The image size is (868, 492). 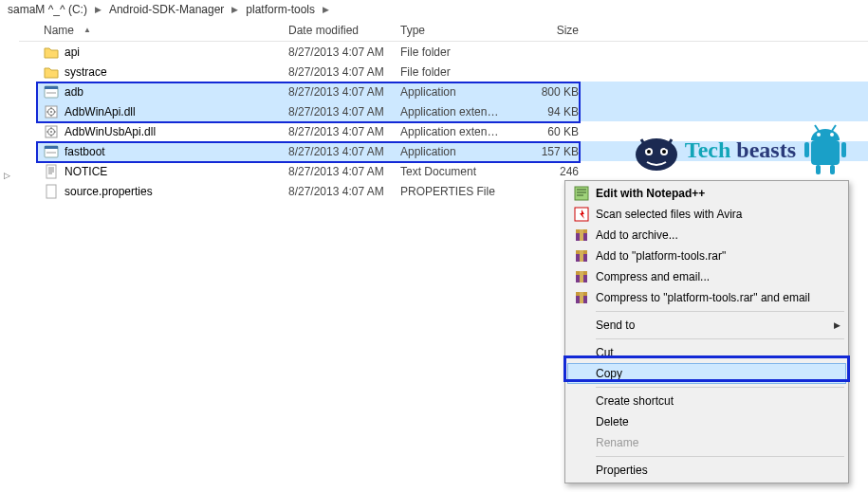 I want to click on menu-label: Compress and email..., so click(x=716, y=277).